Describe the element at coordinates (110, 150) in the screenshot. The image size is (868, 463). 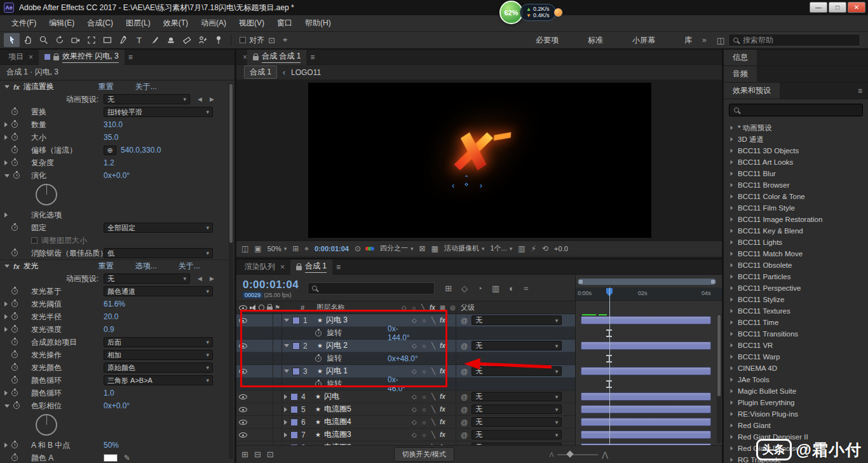
I see `point-target-button: ⊕` at that location.